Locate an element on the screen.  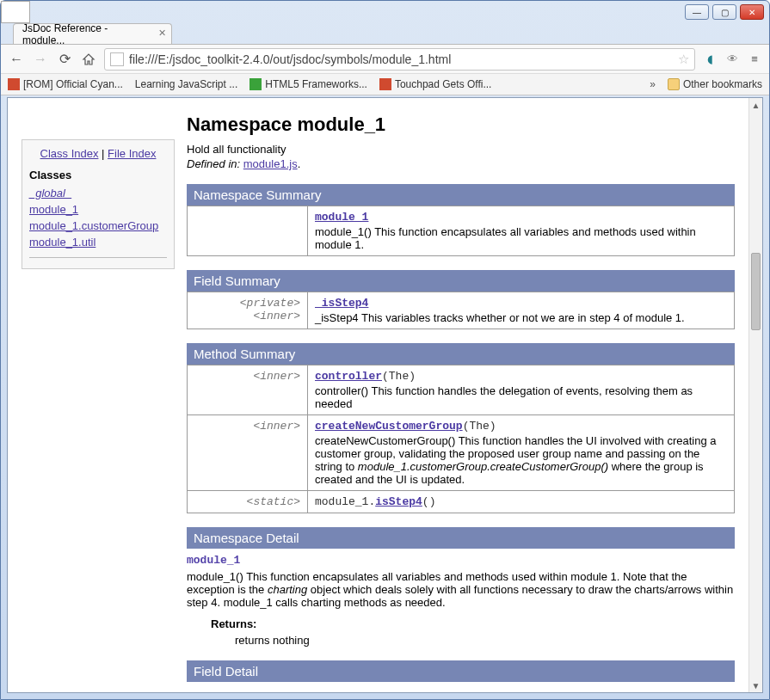
table-row: module_1 module_1() This function encaps… is located at coordinates (461, 231).